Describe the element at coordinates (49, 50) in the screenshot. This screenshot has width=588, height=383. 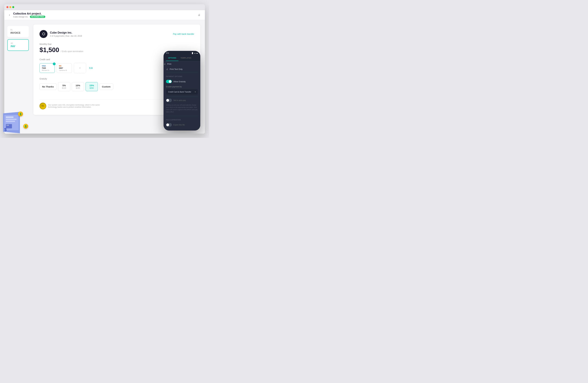
I see `amount-value: $1,500` at that location.